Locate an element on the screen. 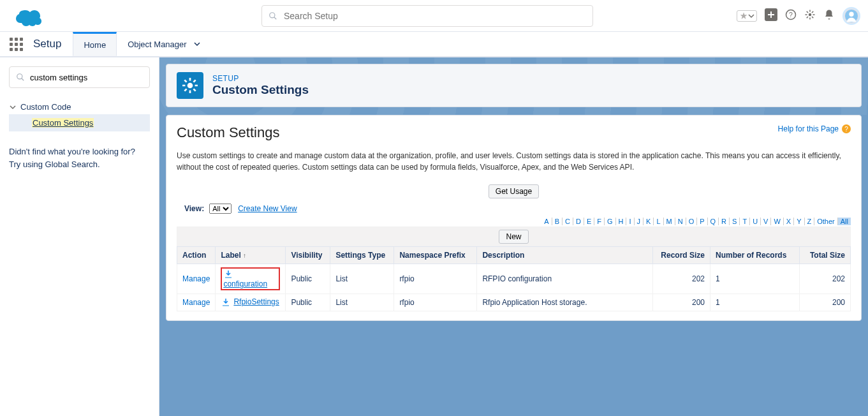 The image size is (868, 416). notifications-button is located at coordinates (829, 15).